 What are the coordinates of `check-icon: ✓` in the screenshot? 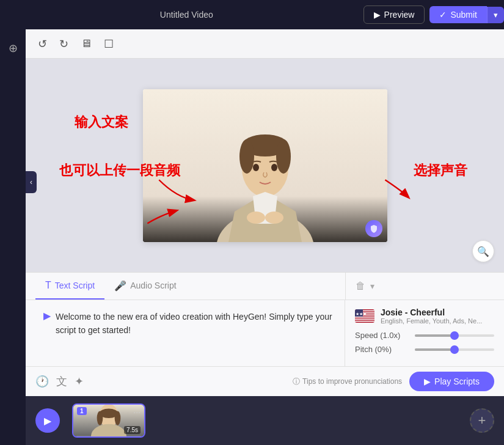 It's located at (443, 15).